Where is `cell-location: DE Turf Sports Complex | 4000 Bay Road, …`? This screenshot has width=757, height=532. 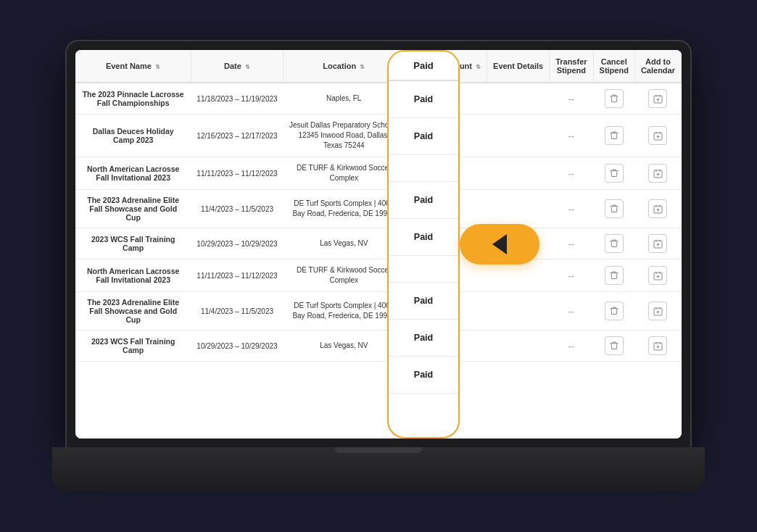
cell-location: DE Turf Sports Complex | 4000 Bay Road, … is located at coordinates (344, 209).